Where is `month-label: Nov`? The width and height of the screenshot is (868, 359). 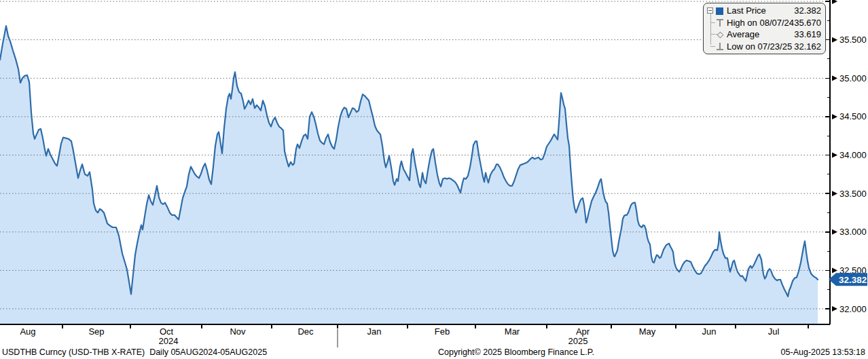
month-label: Nov is located at coordinates (238, 331).